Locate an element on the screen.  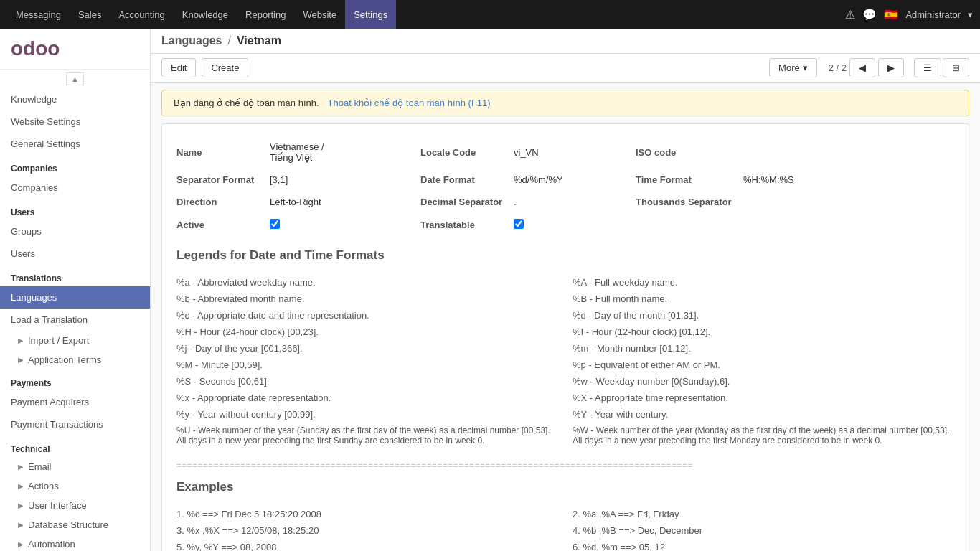
expand-arrow-appterms: ▶ is located at coordinates (21, 360).